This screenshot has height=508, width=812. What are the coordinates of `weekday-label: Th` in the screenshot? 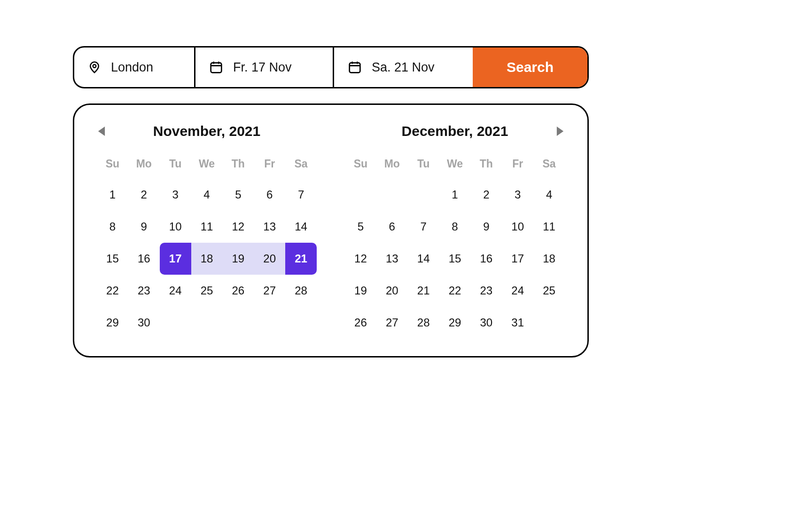 It's located at (238, 168).